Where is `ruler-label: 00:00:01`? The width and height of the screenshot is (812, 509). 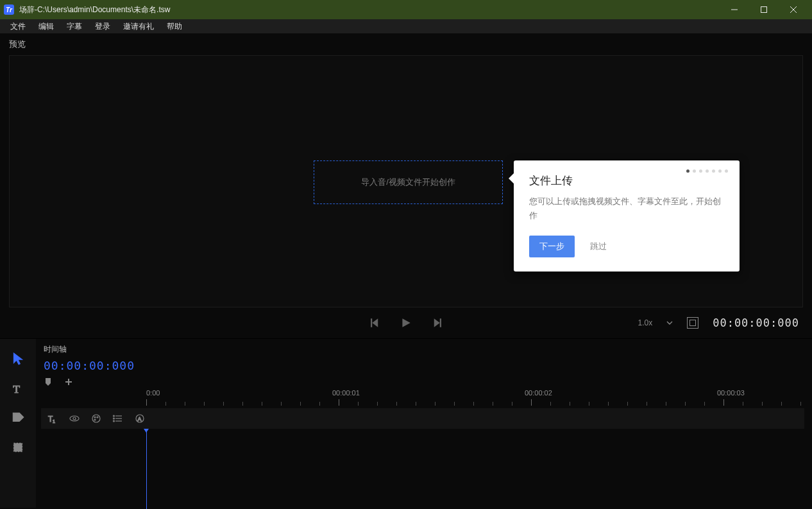
ruler-label: 00:00:01 is located at coordinates (346, 393).